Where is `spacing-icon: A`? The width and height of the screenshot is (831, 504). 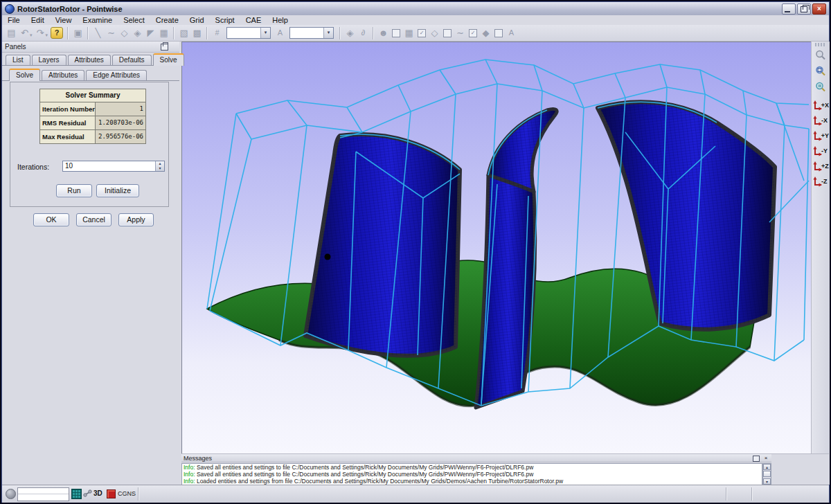
spacing-icon: A is located at coordinates (280, 33).